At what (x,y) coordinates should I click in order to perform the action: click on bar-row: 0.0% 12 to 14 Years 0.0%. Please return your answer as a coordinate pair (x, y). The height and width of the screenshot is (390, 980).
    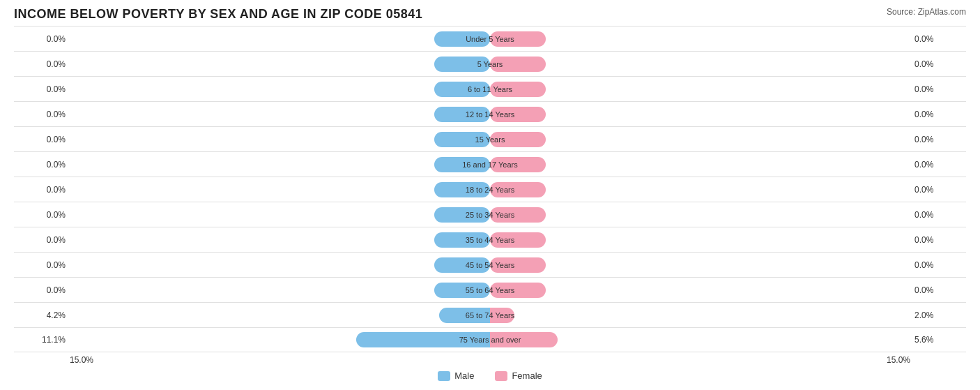
    Looking at the image, I should click on (490, 114).